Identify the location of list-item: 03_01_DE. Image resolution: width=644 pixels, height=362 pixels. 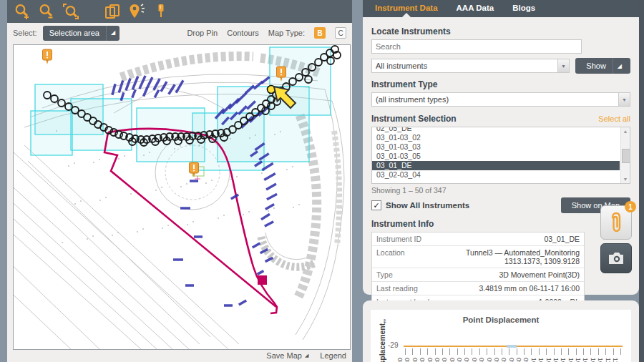
(496, 166).